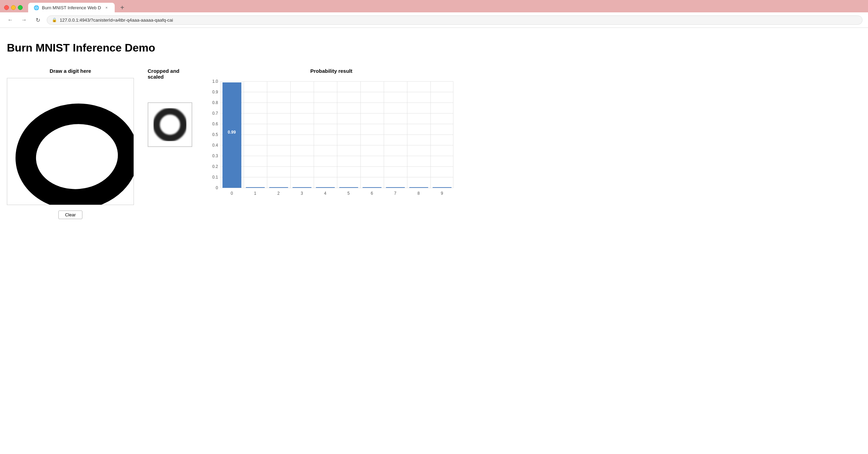 This screenshot has height=454, width=868. I want to click on svg-text: 0.7, so click(215, 113).